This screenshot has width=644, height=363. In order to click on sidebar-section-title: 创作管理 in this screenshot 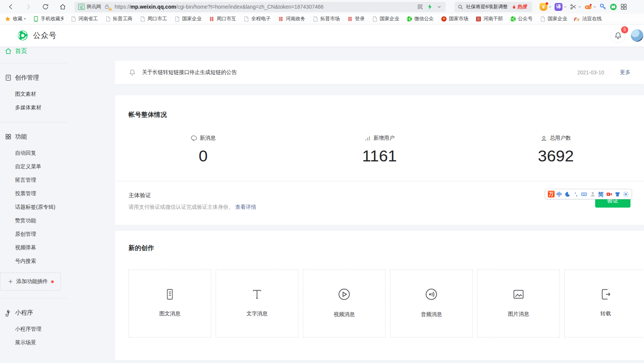, I will do `click(33, 78)`.